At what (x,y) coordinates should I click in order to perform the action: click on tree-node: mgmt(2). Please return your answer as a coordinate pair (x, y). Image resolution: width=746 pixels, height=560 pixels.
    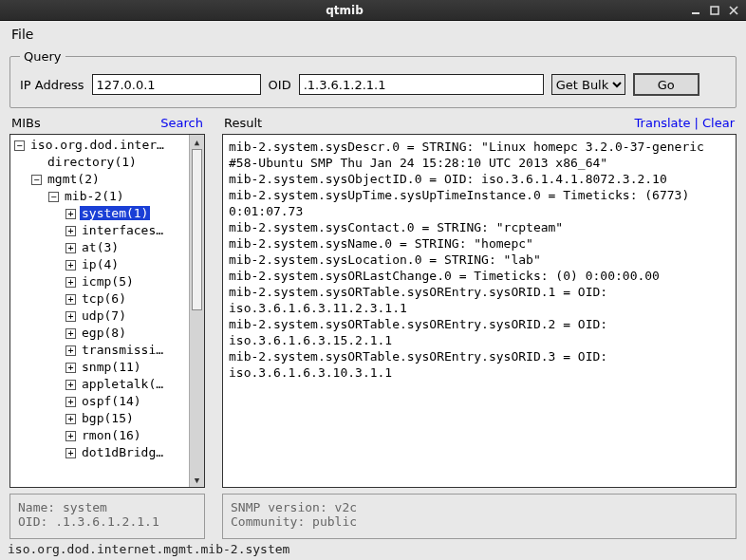
    Looking at the image, I should click on (74, 178).